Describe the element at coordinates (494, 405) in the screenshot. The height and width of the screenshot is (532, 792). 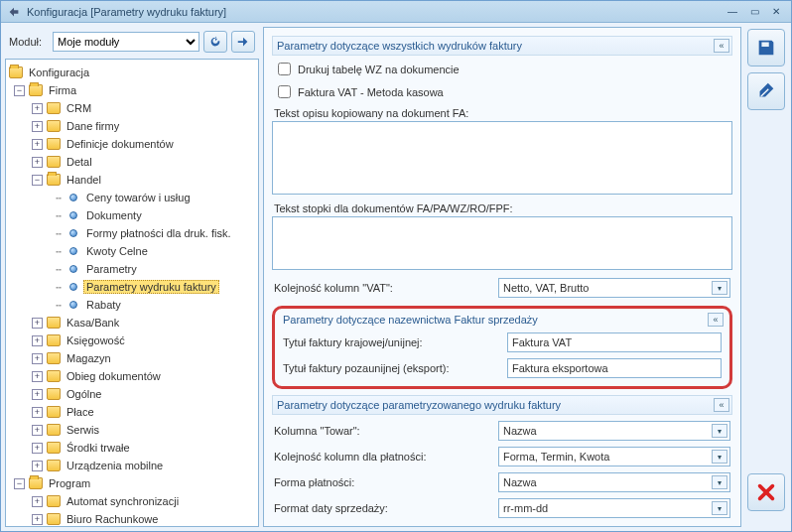
I see `section-title: Parametry dotyczące parametryzowanego wy…` at that location.